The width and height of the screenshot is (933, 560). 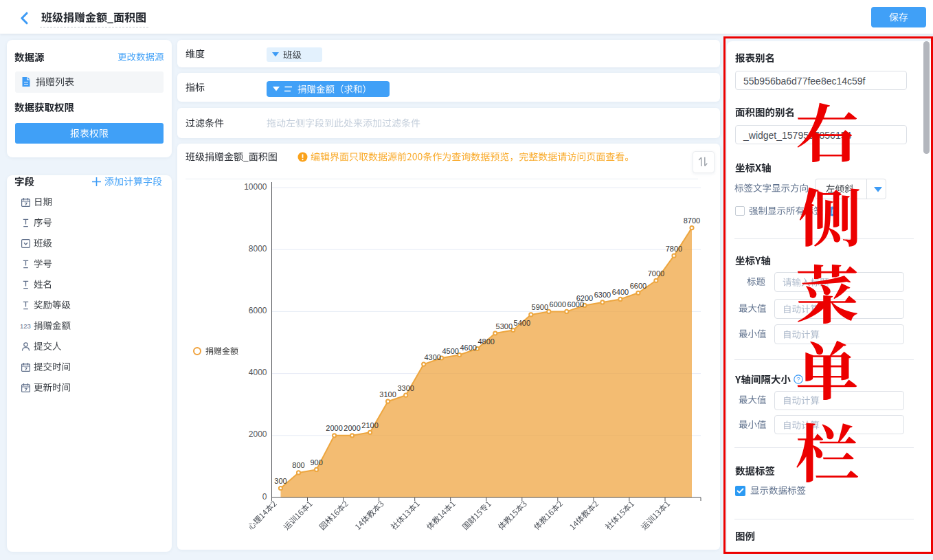 I want to click on svg-text: 8700, so click(x=692, y=221).